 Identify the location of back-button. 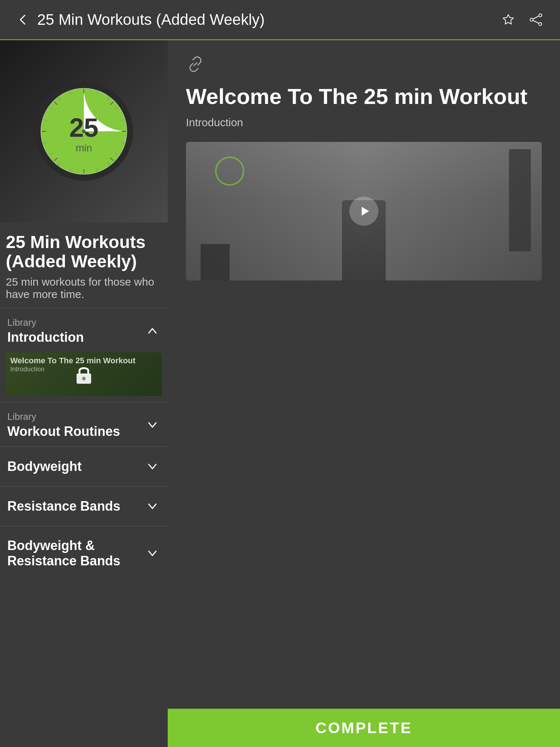
(23, 20).